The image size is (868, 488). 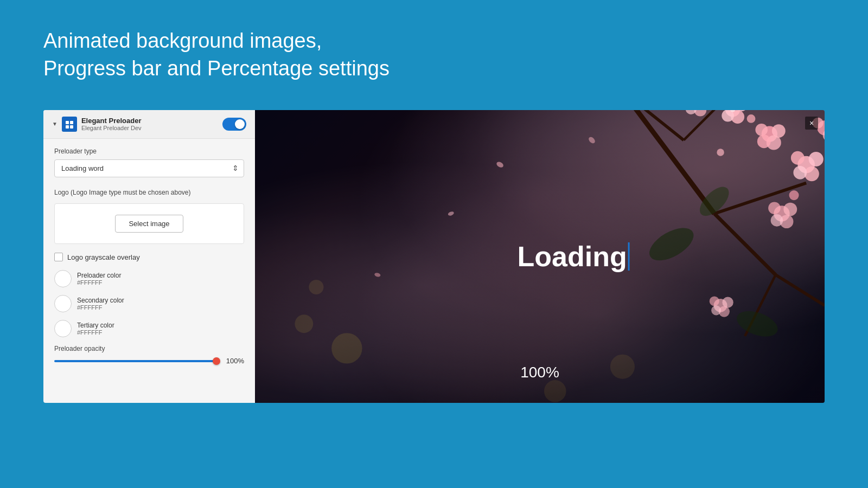 What do you see at coordinates (240, 124) in the screenshot?
I see `toggle-thumb` at bounding box center [240, 124].